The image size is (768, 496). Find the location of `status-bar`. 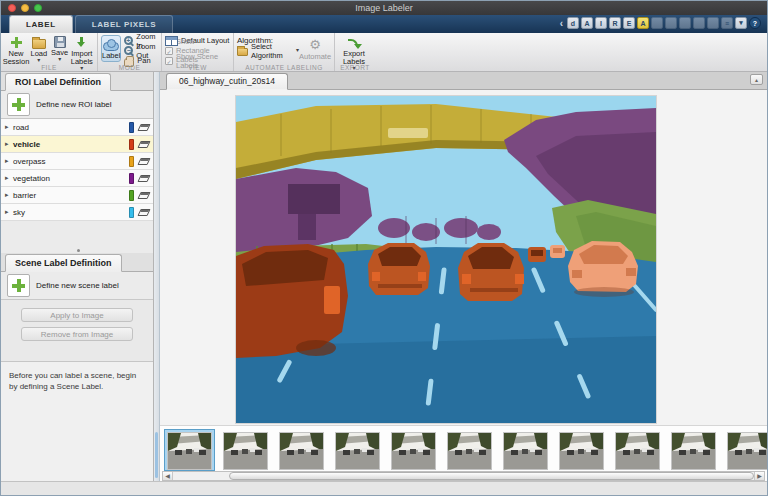

status-bar is located at coordinates (384, 488).